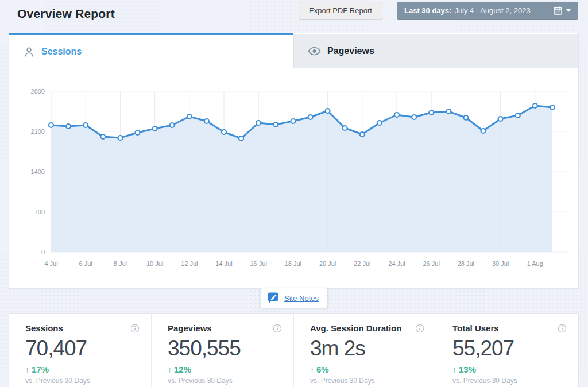 The width and height of the screenshot is (588, 387). Describe the element at coordinates (501, 264) in the screenshot. I see `x-axis-label: 30 Jul` at that location.